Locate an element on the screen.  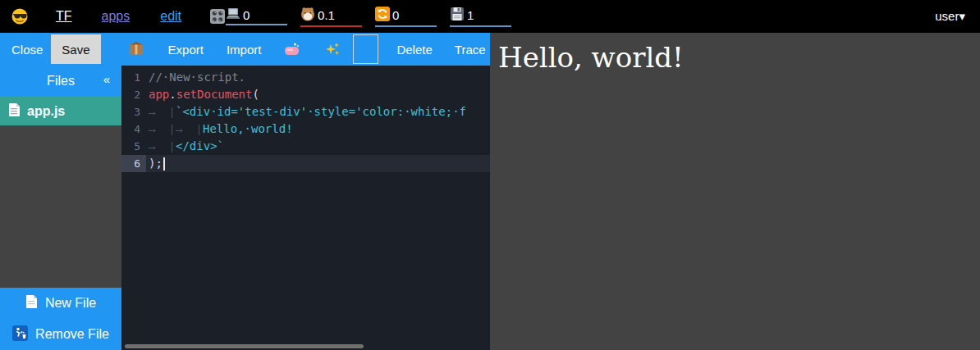
trace-button: Trace is located at coordinates (470, 49).